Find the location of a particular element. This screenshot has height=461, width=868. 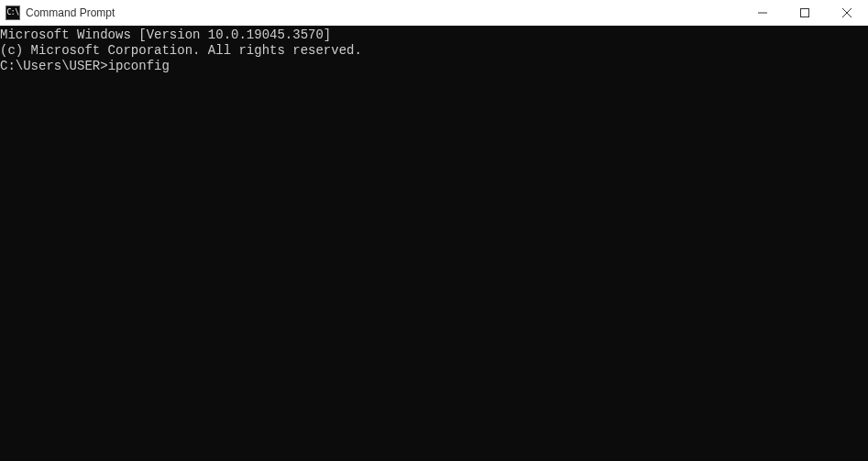

window-controls is located at coordinates (805, 13).